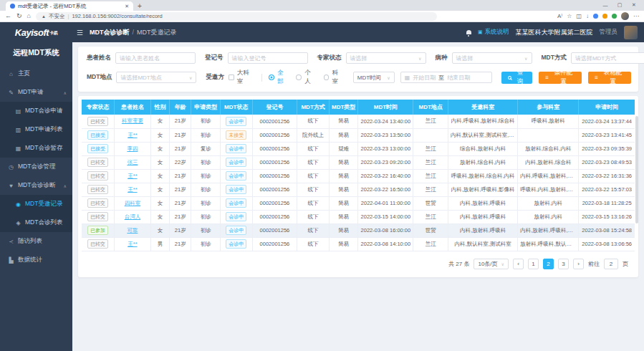 This screenshot has height=351, width=644. What do you see at coordinates (80, 33) in the screenshot?
I see `sidebar-collapse-icon: ☰` at bounding box center [80, 33].